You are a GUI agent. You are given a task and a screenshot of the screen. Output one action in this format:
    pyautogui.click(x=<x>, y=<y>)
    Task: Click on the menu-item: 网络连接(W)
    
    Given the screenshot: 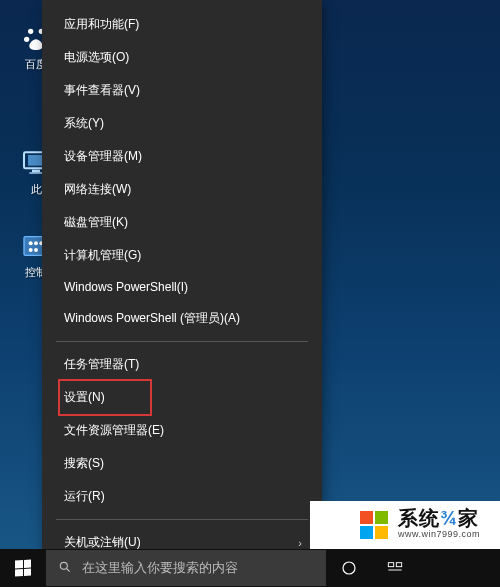 What is the action you would take?
    pyautogui.click(x=182, y=190)
    